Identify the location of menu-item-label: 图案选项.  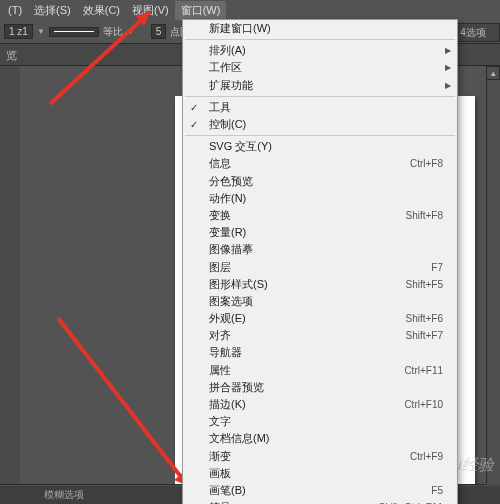
(326, 302).